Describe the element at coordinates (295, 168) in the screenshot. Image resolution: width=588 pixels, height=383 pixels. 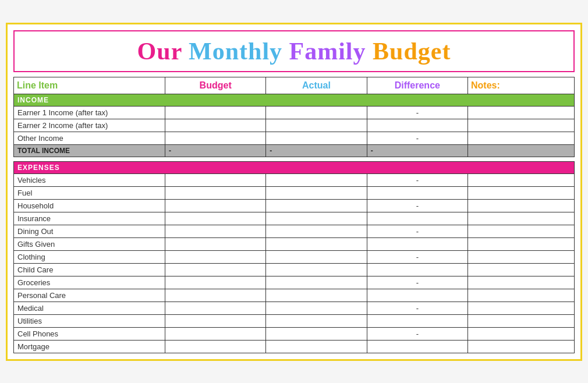
I see `expenses-section-header: Expenses` at that location.